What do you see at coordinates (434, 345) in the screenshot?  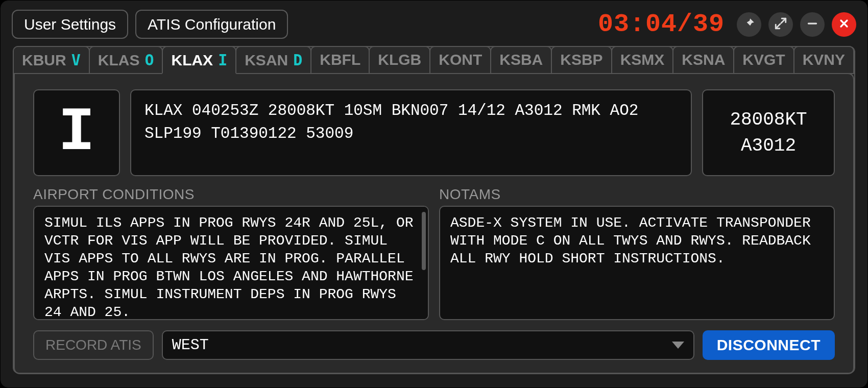 I see `footer-row: RECORD ATIS WEST DISCONNECT` at bounding box center [434, 345].